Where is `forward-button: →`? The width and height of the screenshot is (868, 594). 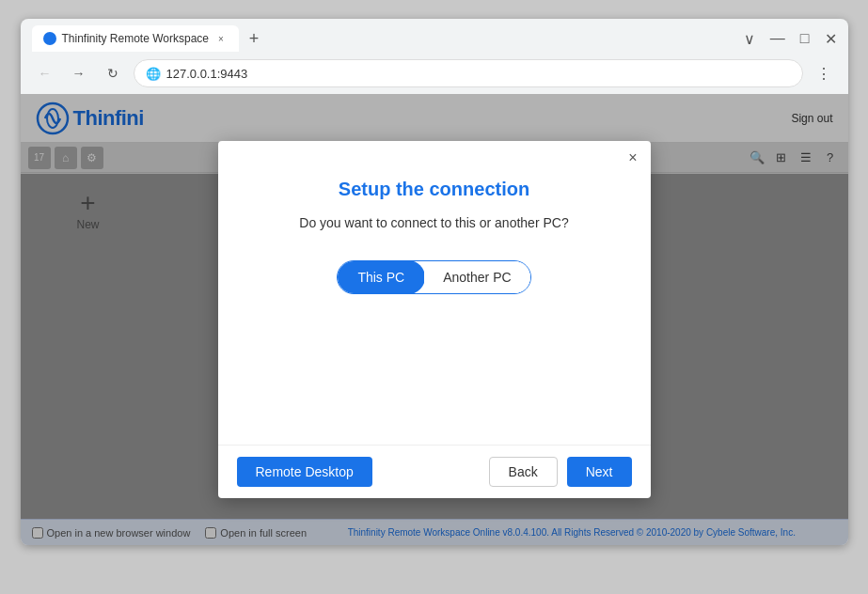
forward-button: → is located at coordinates (79, 73).